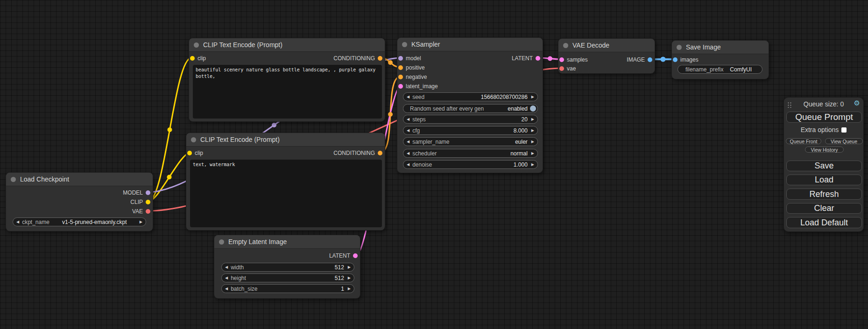 This screenshot has width=868, height=329. What do you see at coordinates (685, 60) in the screenshot?
I see `input-slot-images: images` at bounding box center [685, 60].